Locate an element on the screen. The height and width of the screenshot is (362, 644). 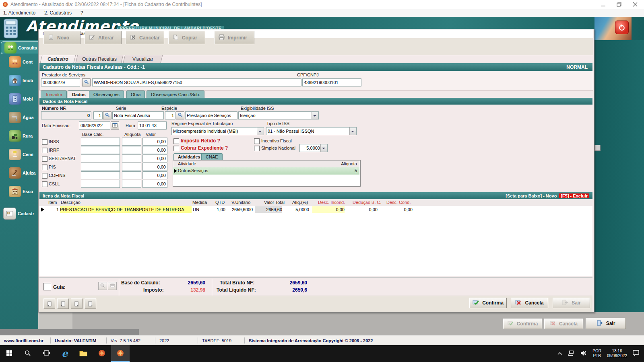
tab-outras-receitas: Outras Receitas is located at coordinates (99, 59).